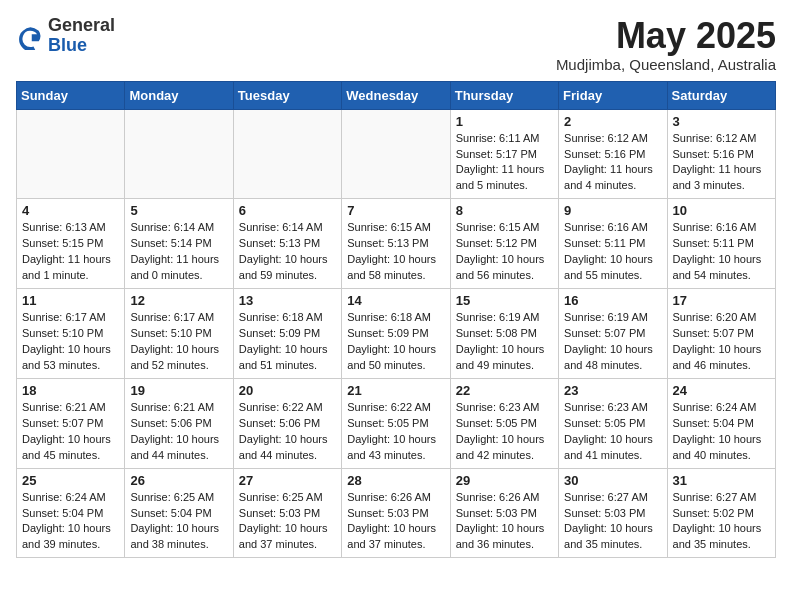  Describe the element at coordinates (71, 334) in the screenshot. I see `calendar-cell: 11Sunrise: 6:17 AM Sunset: 5:10 PM Dayli…` at that location.